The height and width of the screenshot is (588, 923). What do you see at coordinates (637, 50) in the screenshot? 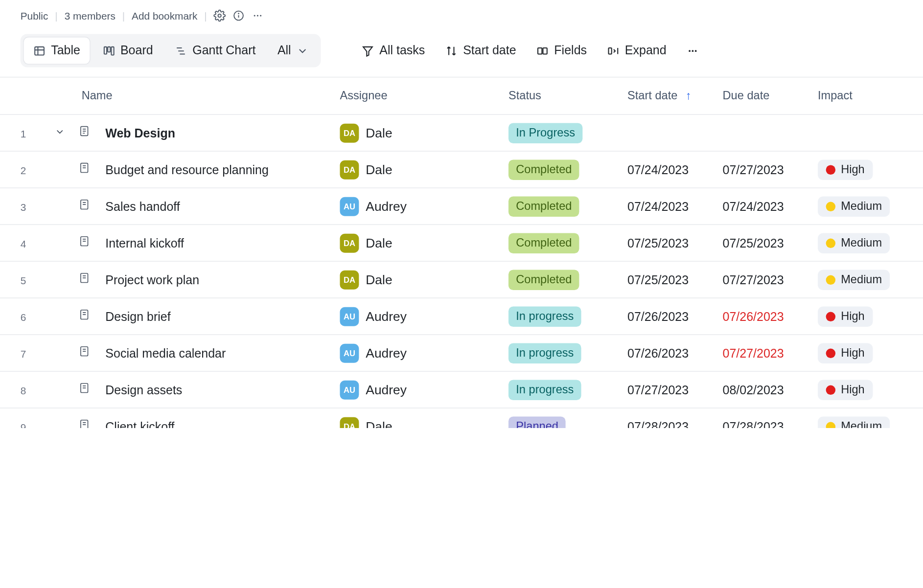
I see `expand-button: Expand` at bounding box center [637, 50].